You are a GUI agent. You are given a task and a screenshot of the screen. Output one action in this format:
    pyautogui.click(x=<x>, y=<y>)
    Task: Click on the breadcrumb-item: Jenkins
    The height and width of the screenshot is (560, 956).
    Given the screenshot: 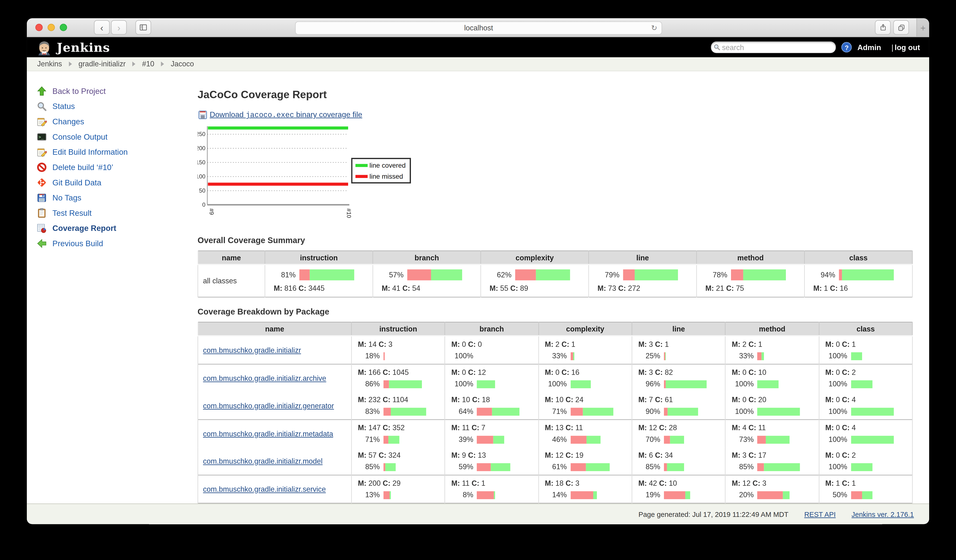 What is the action you would take?
    pyautogui.click(x=50, y=64)
    